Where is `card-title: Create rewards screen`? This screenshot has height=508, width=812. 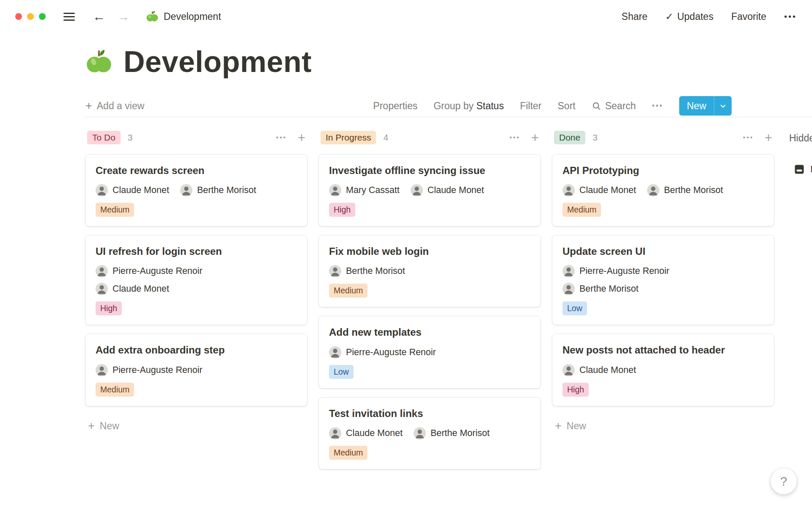
card-title: Create rewards screen is located at coordinates (196, 170).